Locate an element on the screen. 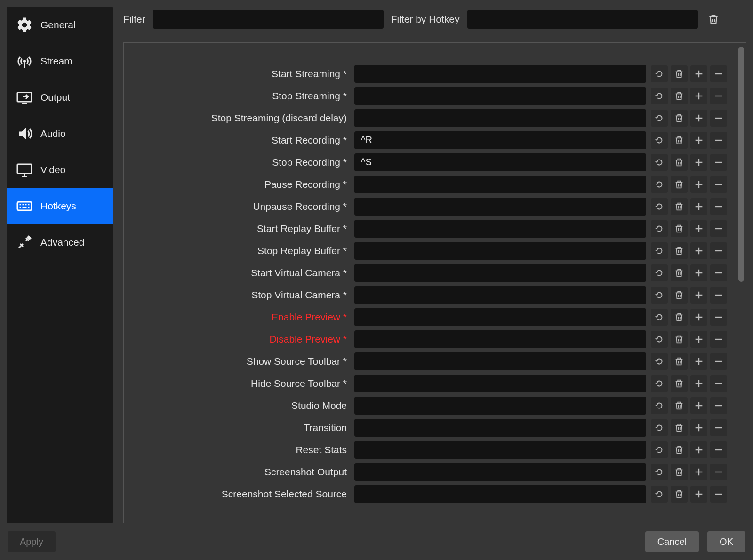 Image resolution: width=753 pixels, height=560 pixels. filter-by-hotkey-input is located at coordinates (583, 19).